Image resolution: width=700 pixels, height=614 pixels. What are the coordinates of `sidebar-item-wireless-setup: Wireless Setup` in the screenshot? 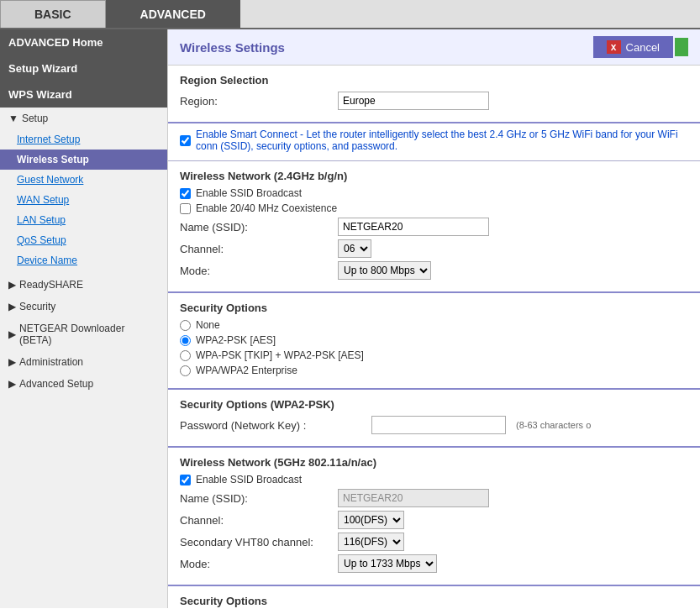 It's located at (84, 160).